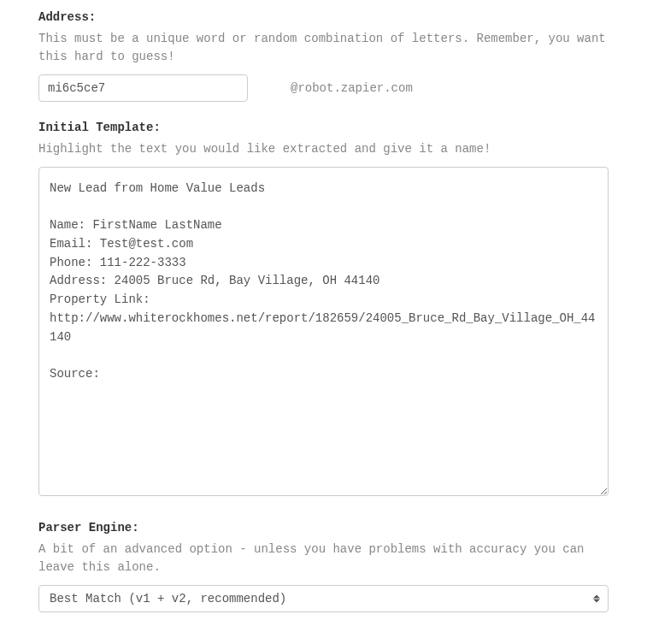 The image size is (647, 644). What do you see at coordinates (323, 128) in the screenshot?
I see `template-label: Initial Template:` at bounding box center [323, 128].